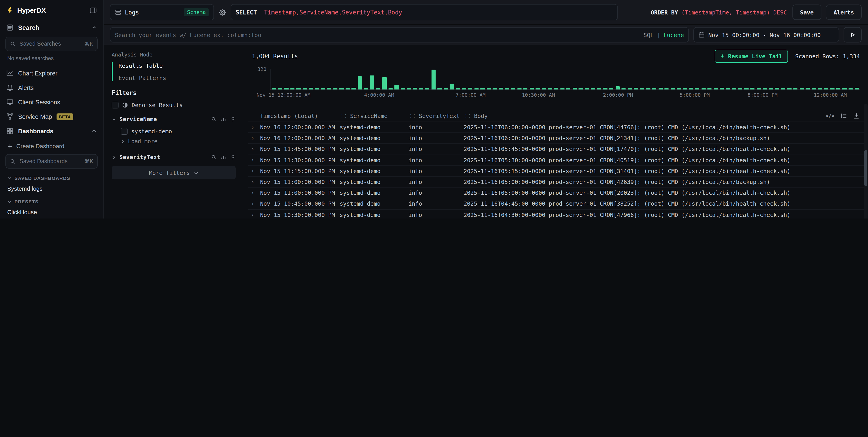 The height and width of the screenshot is (437, 868). Describe the element at coordinates (174, 143) in the screenshot. I see `load-more-button: Load more` at that location.